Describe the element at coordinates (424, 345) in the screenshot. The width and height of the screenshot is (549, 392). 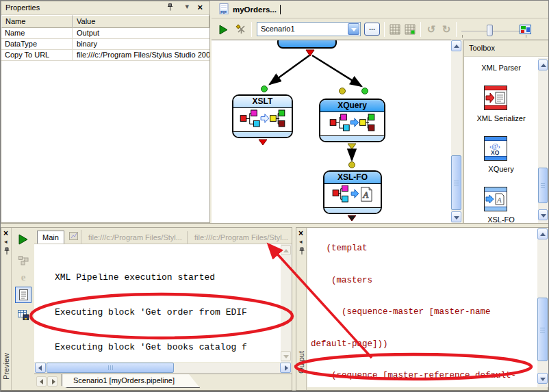
I see `output-line: default-page]))` at that location.